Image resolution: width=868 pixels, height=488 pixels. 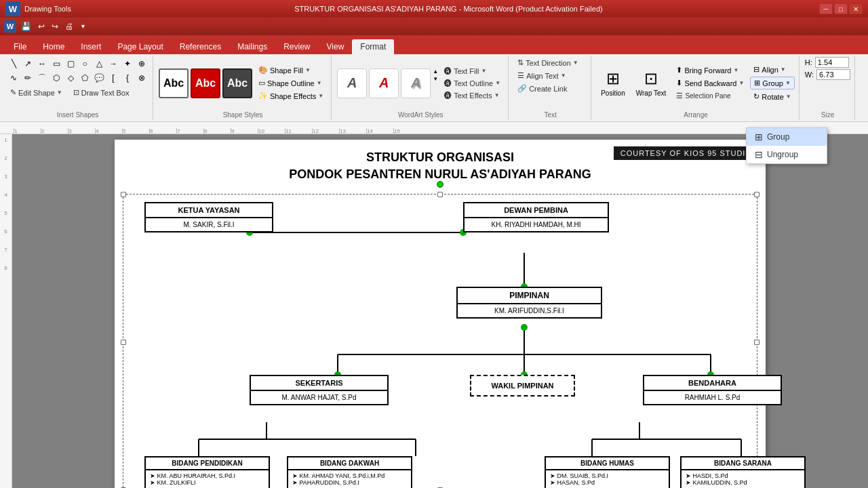 What do you see at coordinates (384, 83) in the screenshot?
I see `wordart-style-2: A` at bounding box center [384, 83].